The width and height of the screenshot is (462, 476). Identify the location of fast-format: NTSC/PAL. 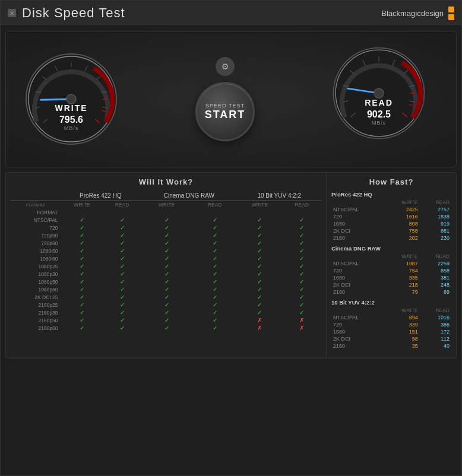
(357, 210).